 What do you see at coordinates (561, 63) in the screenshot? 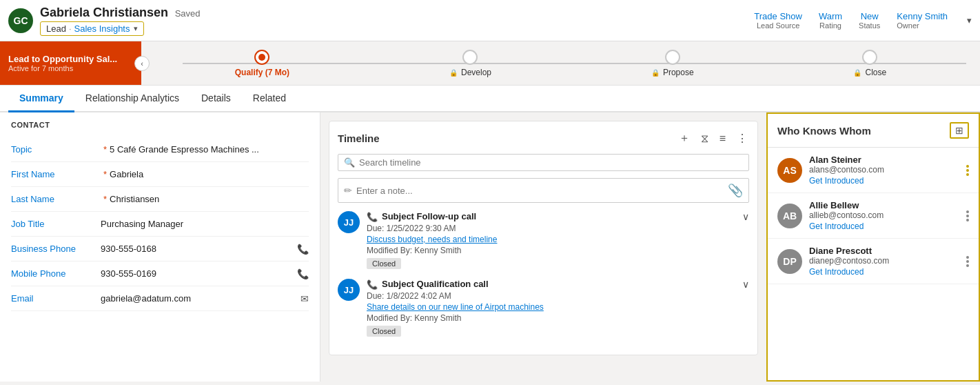
I see `process-steps: Qualify (7 Mo) 🔒 Develop 🔒 Propose 🔒 Clo…` at bounding box center [561, 63].